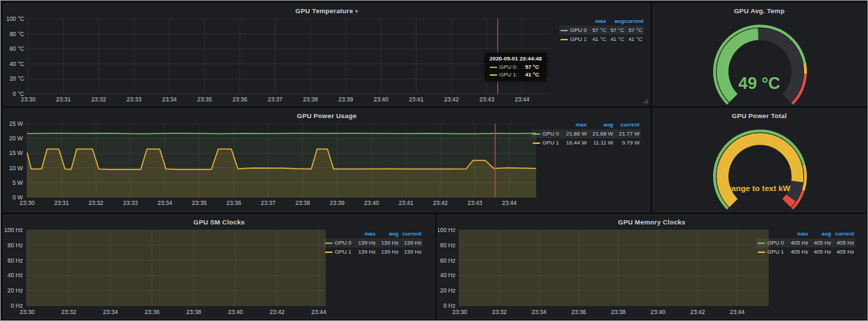  Describe the element at coordinates (205, 99) in the screenshot. I see `x-axis-tick-label: 23:35` at that location.